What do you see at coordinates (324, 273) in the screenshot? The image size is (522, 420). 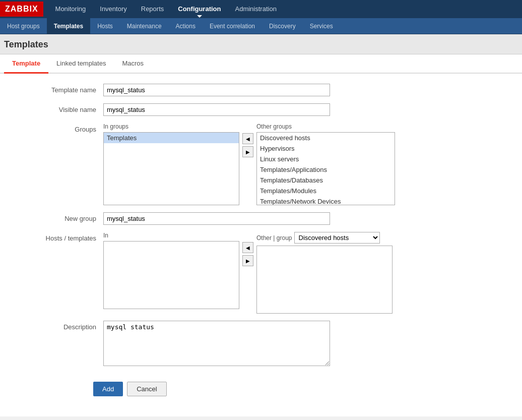 I see `ht-other-section: Other | group Discovered hosts Hyperviso…` at bounding box center [324, 273].